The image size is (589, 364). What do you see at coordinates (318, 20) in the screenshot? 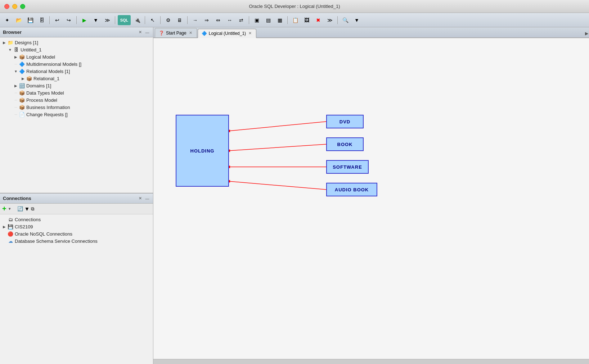
I see `close-red-button: ✖` at bounding box center [318, 20].